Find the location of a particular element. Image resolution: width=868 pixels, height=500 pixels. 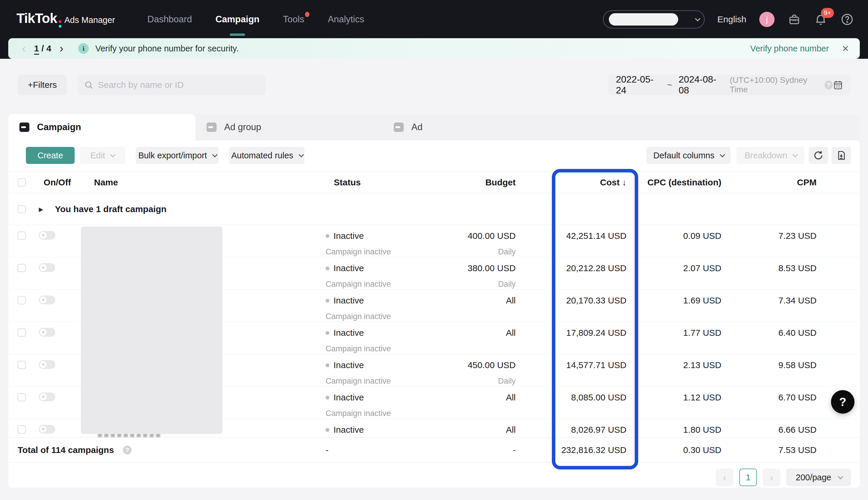

search-box is located at coordinates (171, 85).